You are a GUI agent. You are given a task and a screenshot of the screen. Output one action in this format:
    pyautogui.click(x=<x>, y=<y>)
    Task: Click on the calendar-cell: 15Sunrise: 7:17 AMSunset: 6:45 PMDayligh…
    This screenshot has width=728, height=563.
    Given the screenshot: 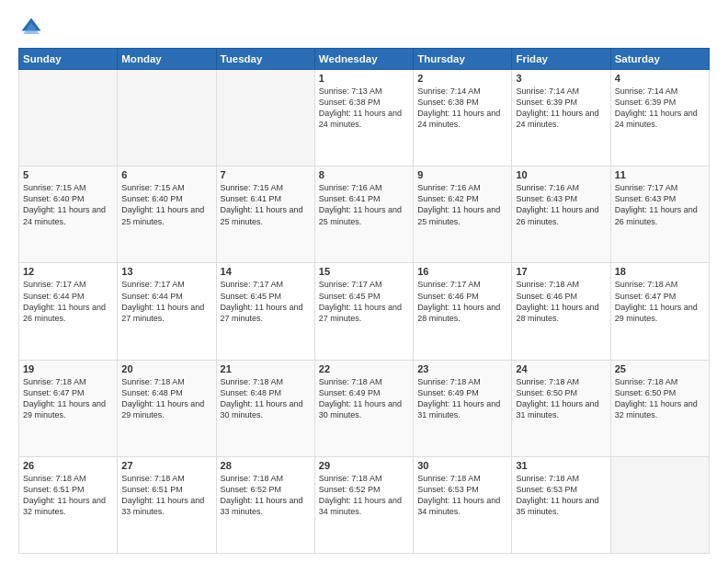 What is the action you would take?
    pyautogui.click(x=364, y=311)
    